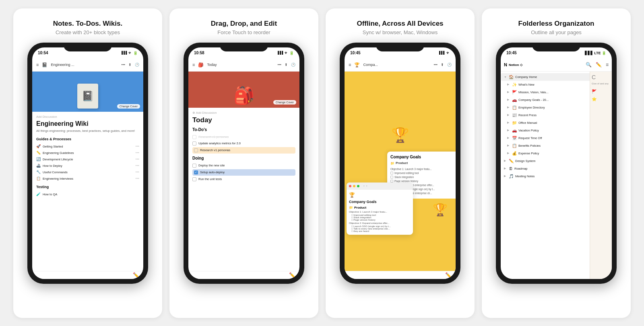 The height and width of the screenshot is (326, 644). What do you see at coordinates (400, 24) in the screenshot?
I see `card3-title: Offline, Across All Devices` at bounding box center [400, 24].